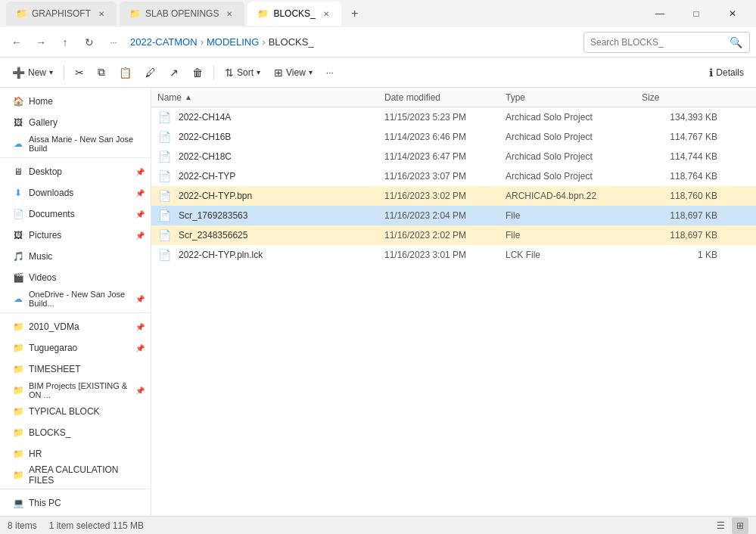  Describe the element at coordinates (454, 216) in the screenshot. I see `table-row: 📄 Scr_1769283563 11/16/2023 2:04 PM File…` at that location.